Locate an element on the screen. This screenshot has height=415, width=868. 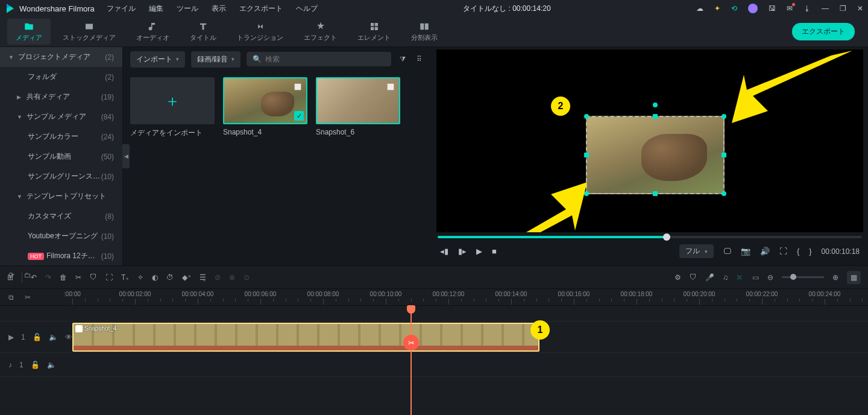
import-dropdown: インポート▾ is located at coordinates (158, 59).